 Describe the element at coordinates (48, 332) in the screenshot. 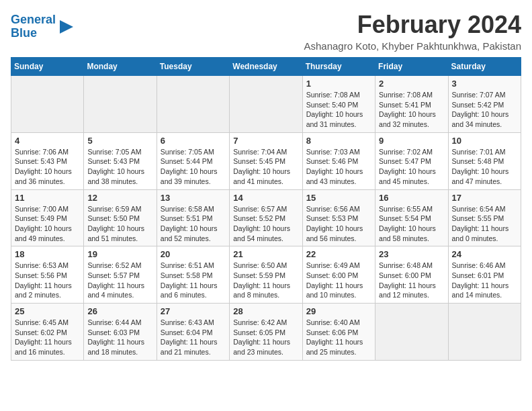

I see `calendar-cell: 25Sunrise: 6:45 AMSunset: 6:02 PMDayligh…` at that location.